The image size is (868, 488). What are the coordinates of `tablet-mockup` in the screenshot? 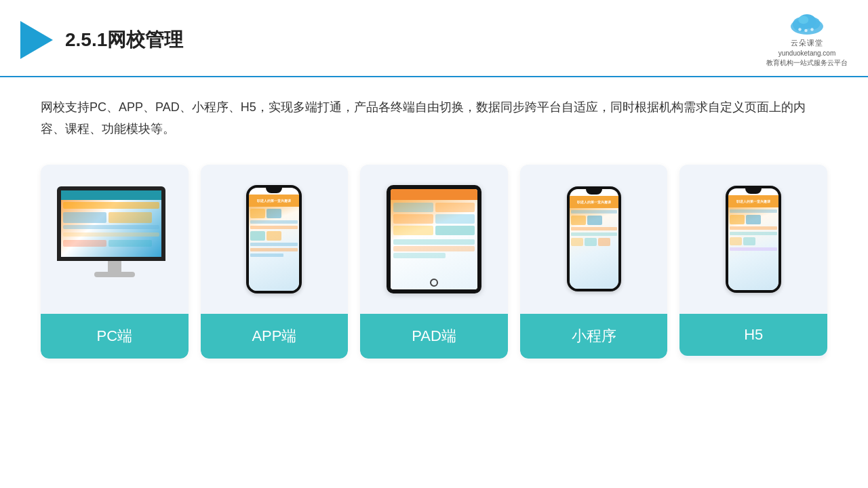 It's located at (434, 239).